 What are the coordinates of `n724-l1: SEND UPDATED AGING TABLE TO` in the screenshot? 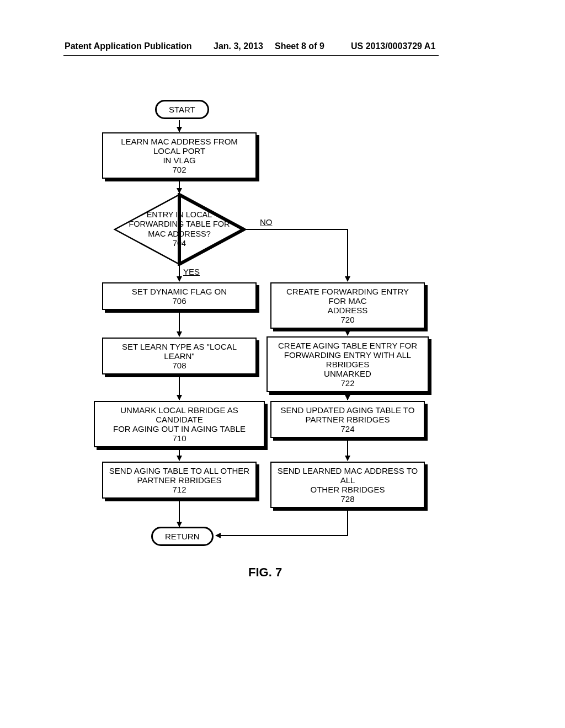 It's located at (348, 410).